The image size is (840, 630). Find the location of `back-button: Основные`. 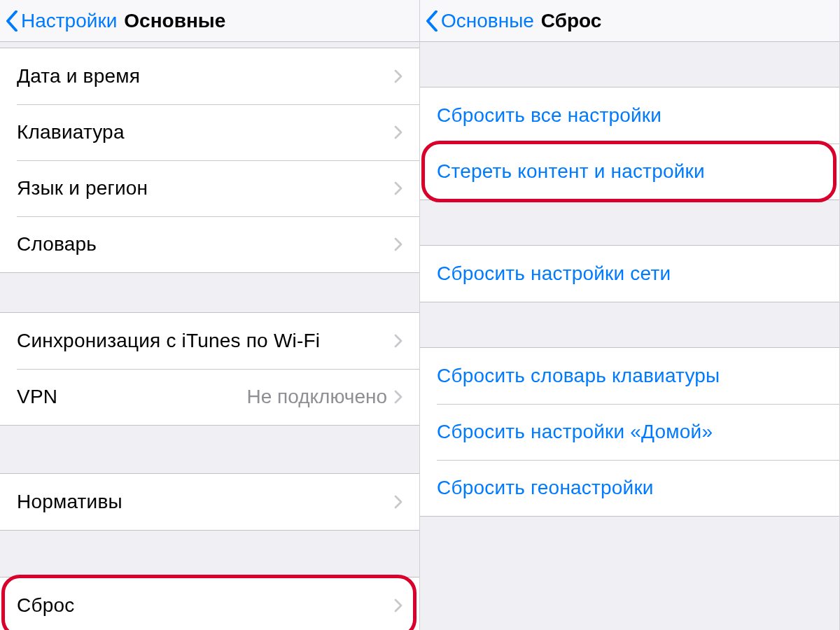

back-button: Основные is located at coordinates (480, 21).